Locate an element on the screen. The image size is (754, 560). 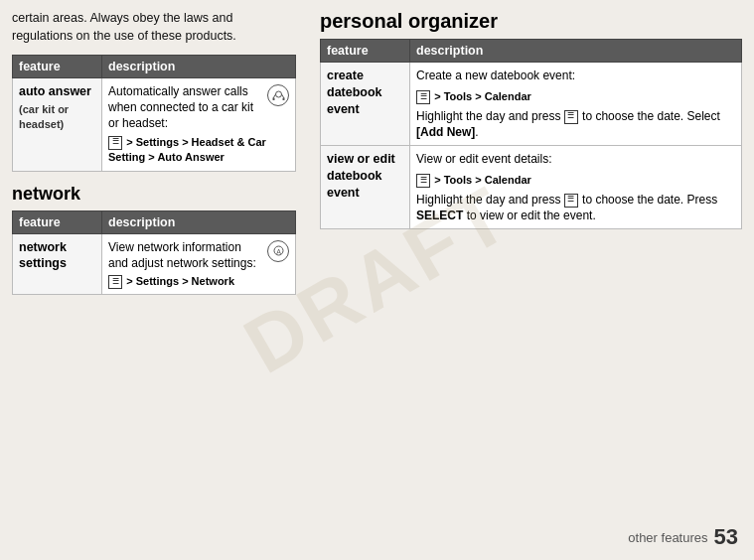
network-section: network feature description network sett… is located at coordinates (154, 240).